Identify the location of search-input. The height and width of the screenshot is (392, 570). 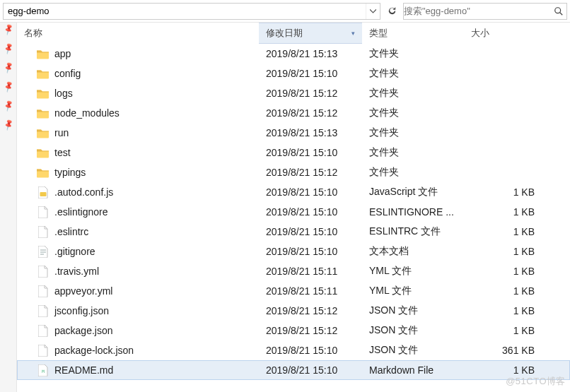
(477, 11).